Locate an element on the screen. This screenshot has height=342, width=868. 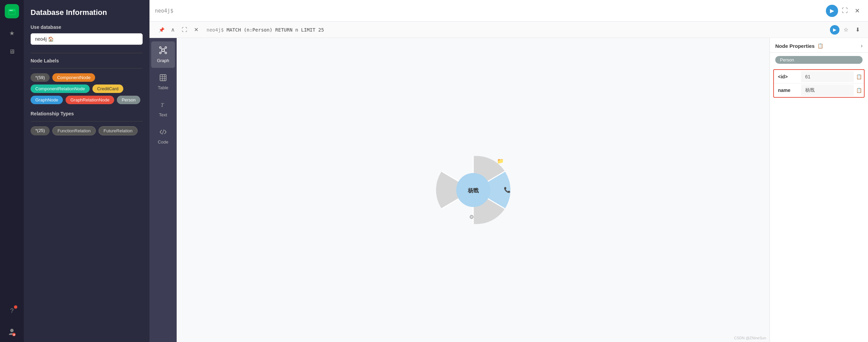
database-selector-wrapper: neo4j 🏠 system is located at coordinates (87, 39).